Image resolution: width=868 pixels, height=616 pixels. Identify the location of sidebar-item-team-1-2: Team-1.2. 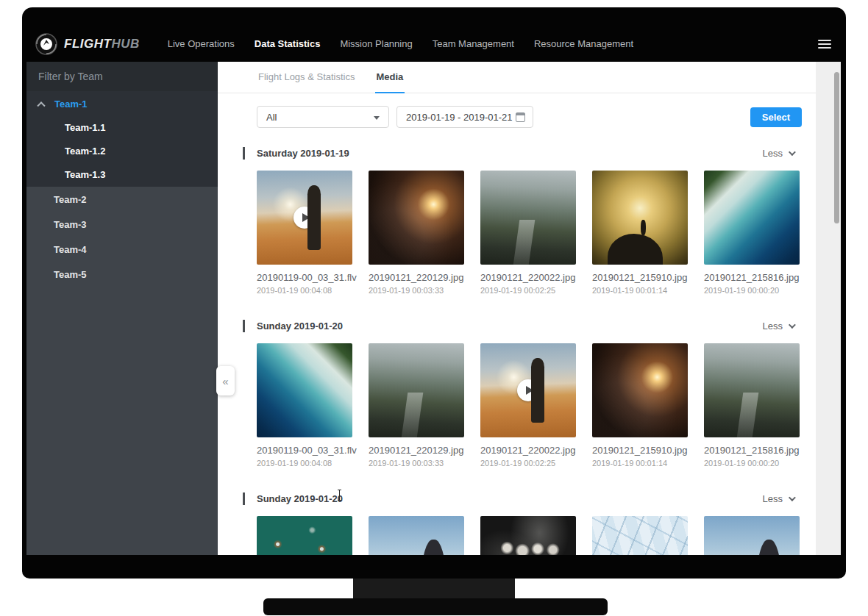
(122, 151).